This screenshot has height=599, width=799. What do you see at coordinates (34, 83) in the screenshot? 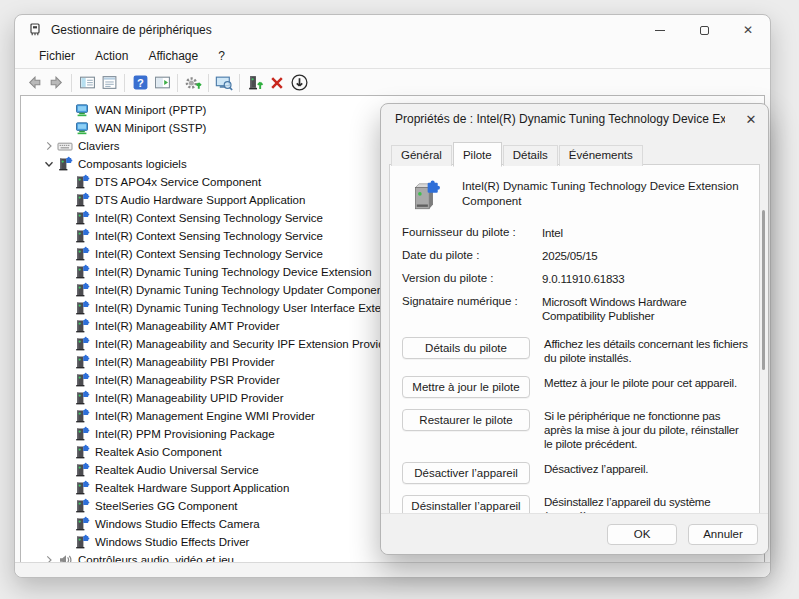
I see `back-icon` at bounding box center [34, 83].